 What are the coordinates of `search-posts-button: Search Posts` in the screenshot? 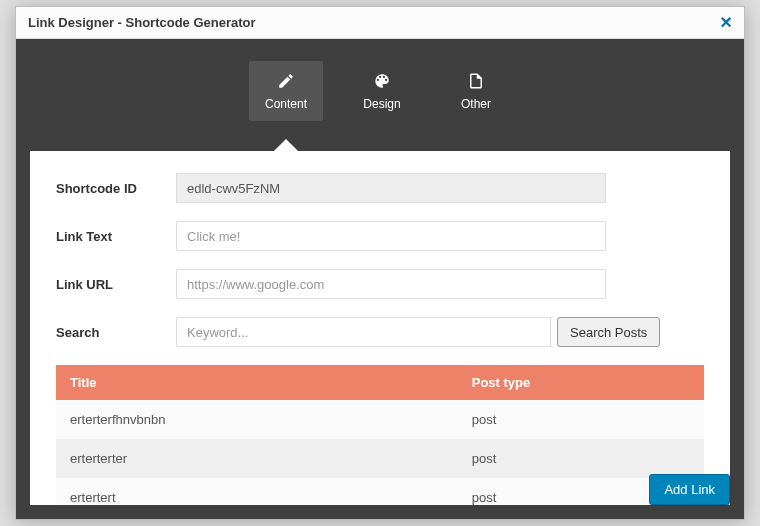 It's located at (608, 332).